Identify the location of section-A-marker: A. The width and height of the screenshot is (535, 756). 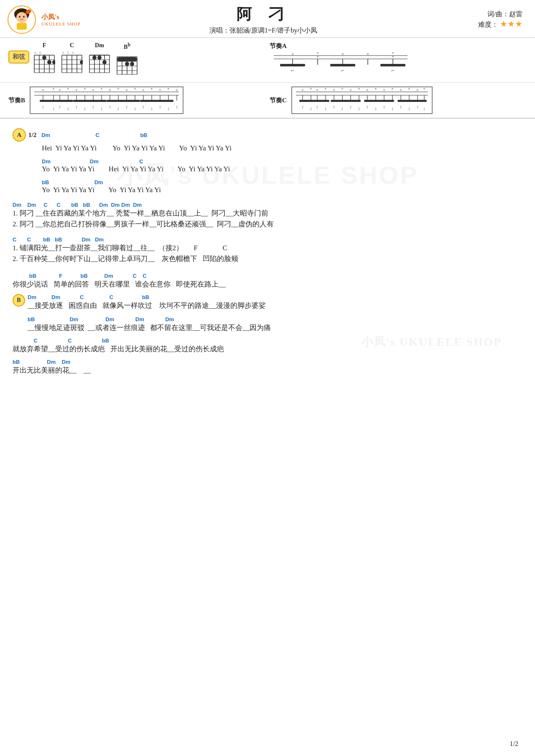
(19, 135).